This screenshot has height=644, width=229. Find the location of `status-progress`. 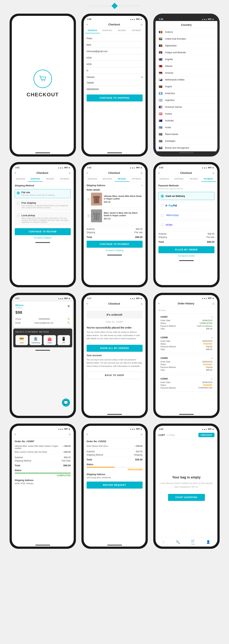

status-progress is located at coordinates (114, 467).